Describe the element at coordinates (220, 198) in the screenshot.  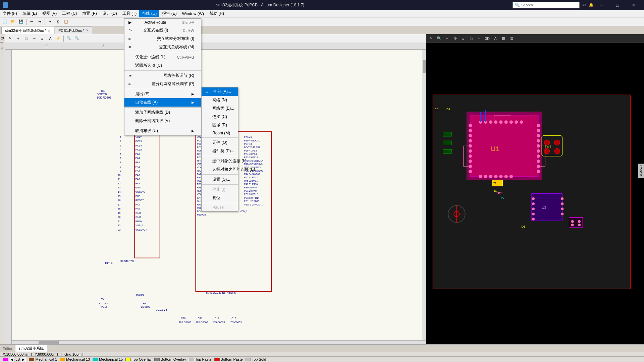
I see `sub-reset: 复位` at that location.